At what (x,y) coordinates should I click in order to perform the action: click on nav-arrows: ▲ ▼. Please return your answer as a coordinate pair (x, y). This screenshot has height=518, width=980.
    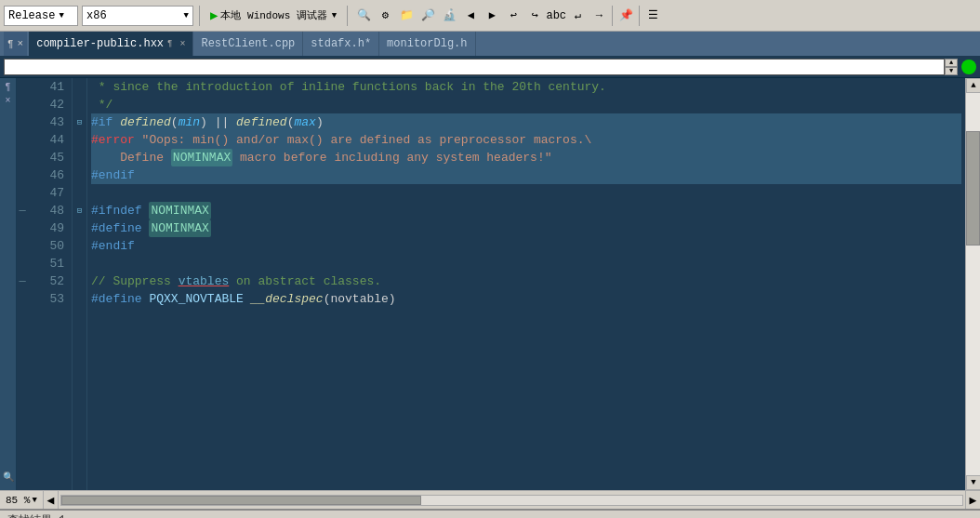
    Looking at the image, I should click on (951, 67).